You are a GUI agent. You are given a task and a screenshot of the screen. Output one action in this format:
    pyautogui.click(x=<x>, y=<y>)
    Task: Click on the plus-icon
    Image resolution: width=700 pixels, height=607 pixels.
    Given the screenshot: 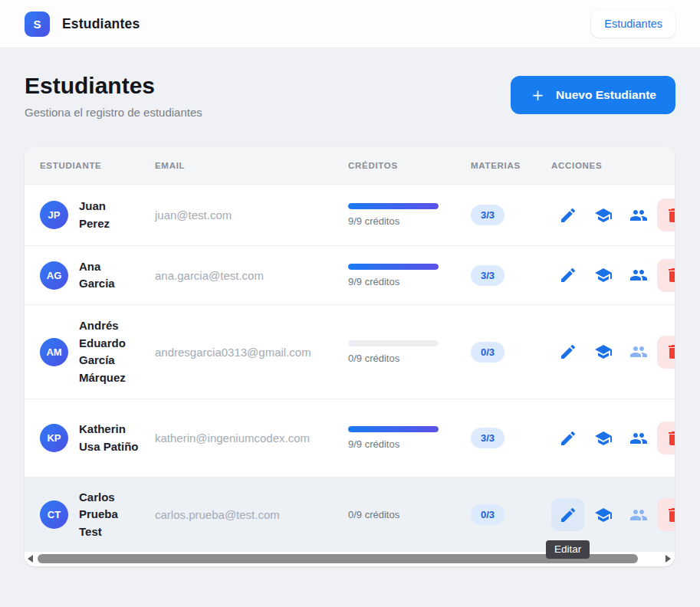 What is the action you would take?
    pyautogui.click(x=538, y=95)
    